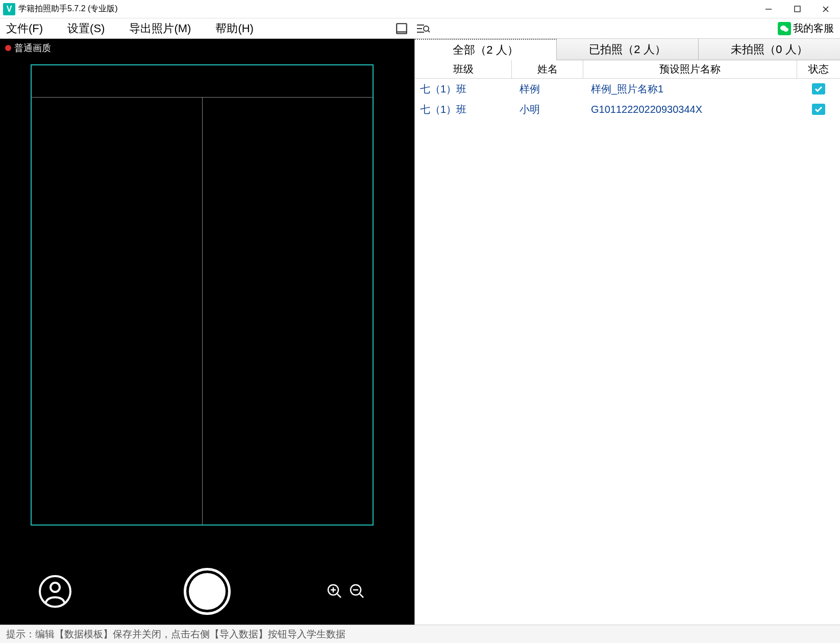  What do you see at coordinates (691, 109) in the screenshot?
I see `cell-photo-name: G10112220220930344X` at bounding box center [691, 109].